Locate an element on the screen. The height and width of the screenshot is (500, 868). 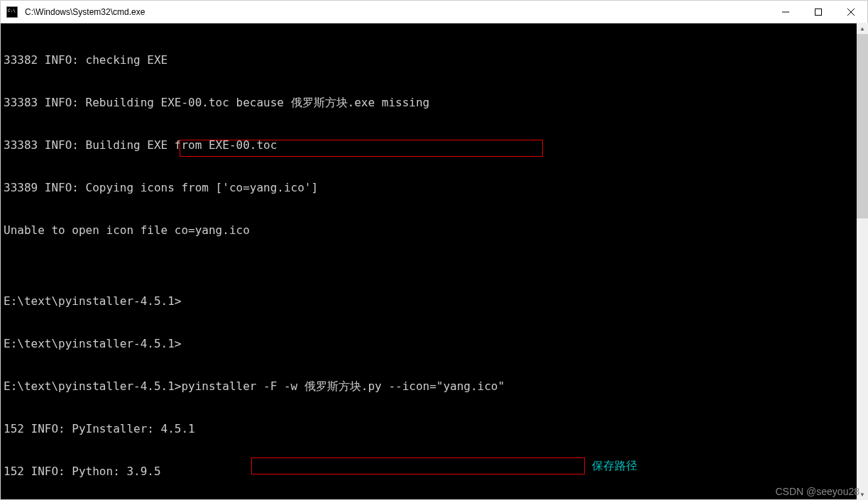
terminal-line: 152 INFO: Python: 3.9.5 is located at coordinates (434, 472).